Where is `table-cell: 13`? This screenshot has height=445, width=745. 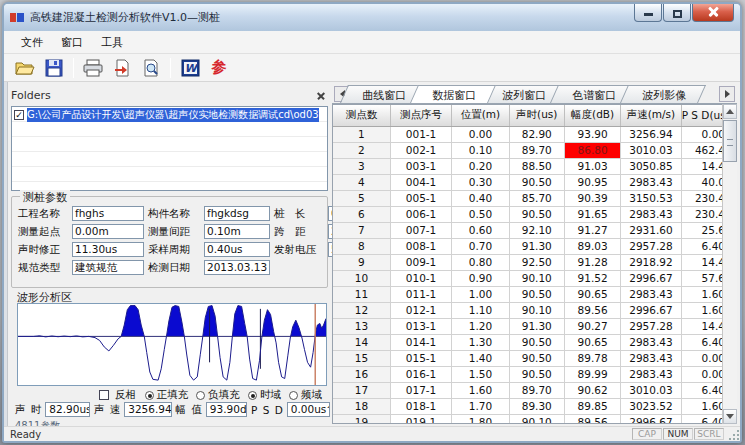
table-cell: 13 is located at coordinates (362, 326).